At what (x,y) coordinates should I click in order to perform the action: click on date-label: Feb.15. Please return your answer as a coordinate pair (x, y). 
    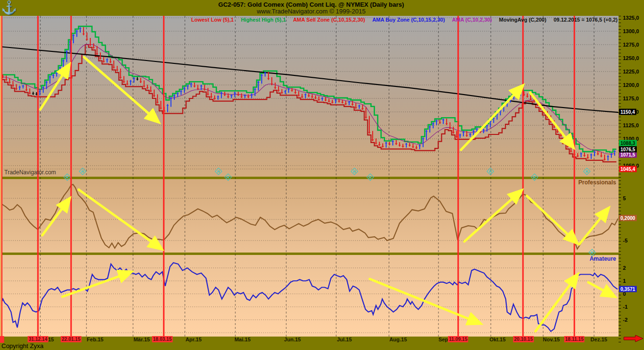
    Looking at the image, I should click on (95, 339).